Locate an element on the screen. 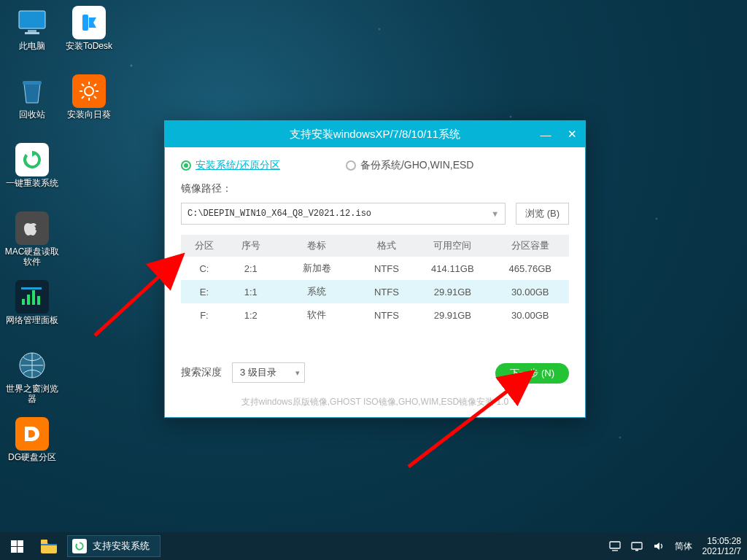  desktop-icon-label: 一键重装系统 is located at coordinates (32, 188).